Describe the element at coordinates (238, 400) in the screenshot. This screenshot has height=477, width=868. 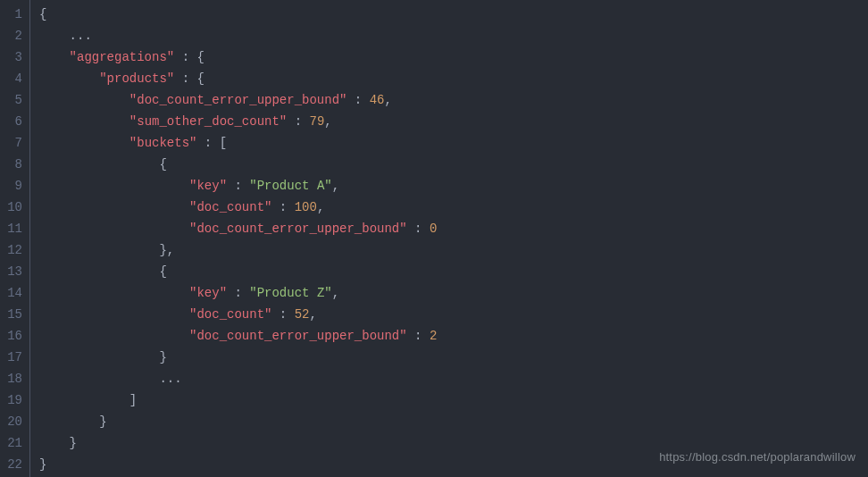
I see `code-line: ]` at that location.